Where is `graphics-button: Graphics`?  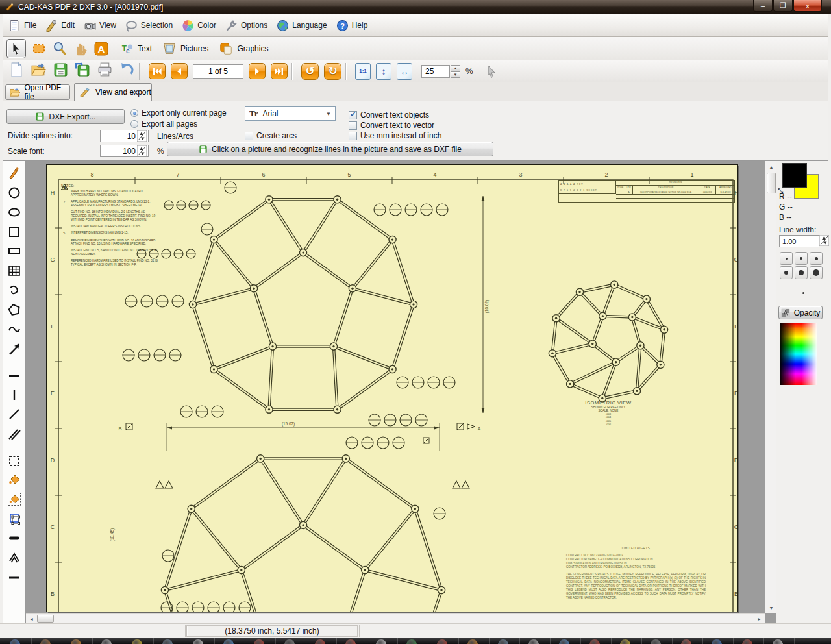
graphics-button: Graphics is located at coordinates (243, 49).